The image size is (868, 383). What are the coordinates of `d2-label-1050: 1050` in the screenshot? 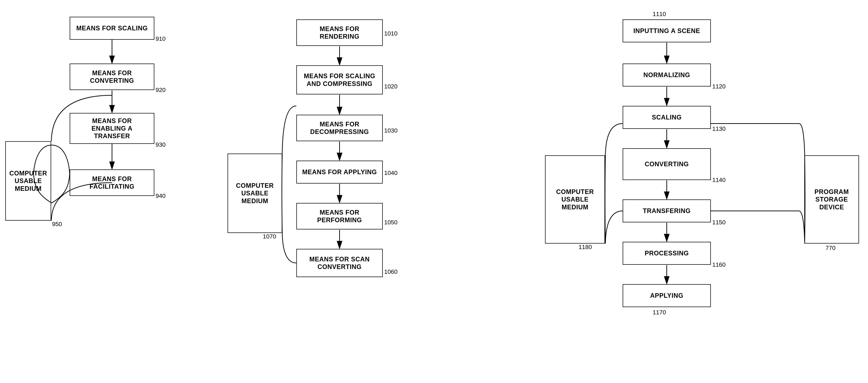 It's located at (391, 223).